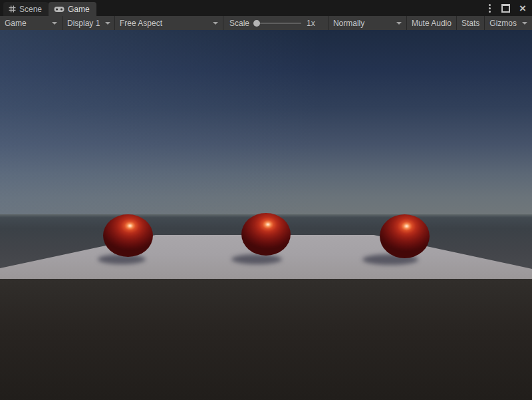 The height and width of the screenshot is (400, 532). Describe the element at coordinates (505, 8) in the screenshot. I see `maximize-icon` at that location.